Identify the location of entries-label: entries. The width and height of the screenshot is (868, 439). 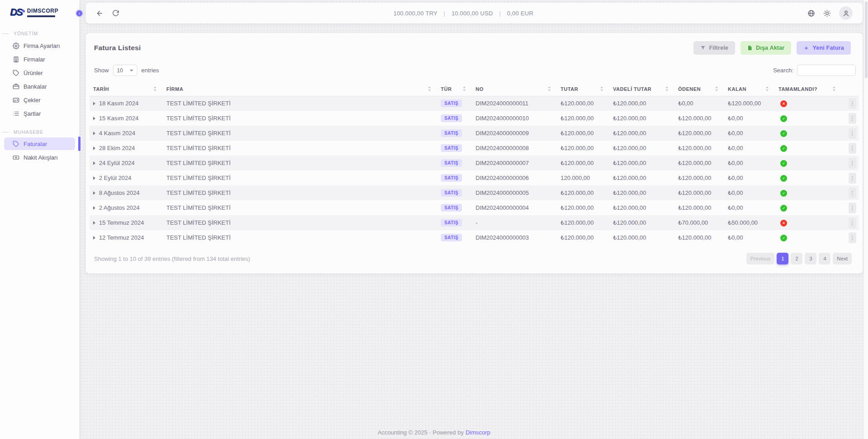
(150, 71).